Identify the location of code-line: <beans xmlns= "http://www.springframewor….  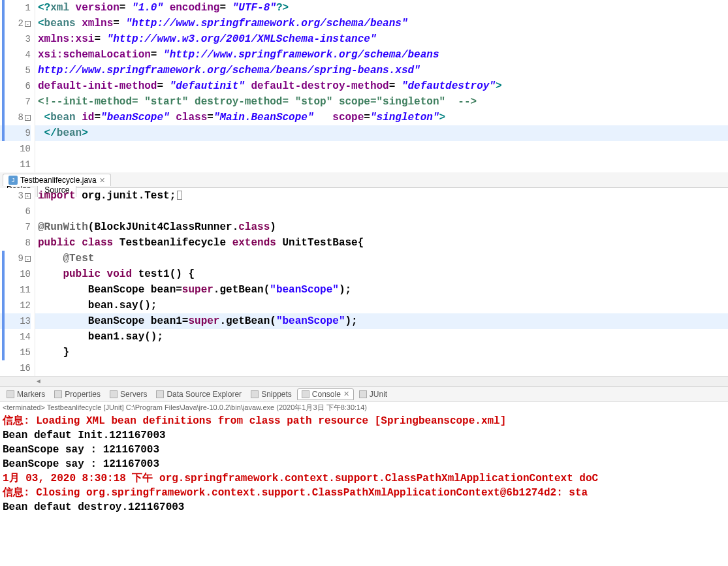
(381, 24).